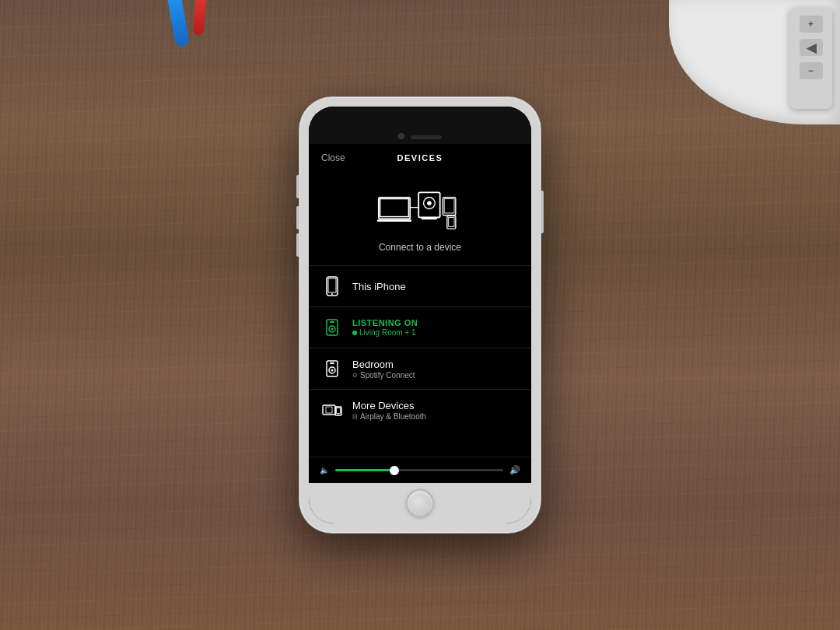 The image size is (840, 630). I want to click on device-list: This iPhone, so click(420, 361).